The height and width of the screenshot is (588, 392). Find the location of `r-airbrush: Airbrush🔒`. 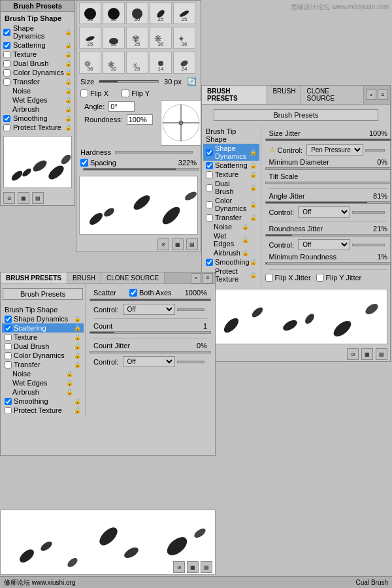

r-airbrush: Airbrush🔒 is located at coordinates (231, 253).